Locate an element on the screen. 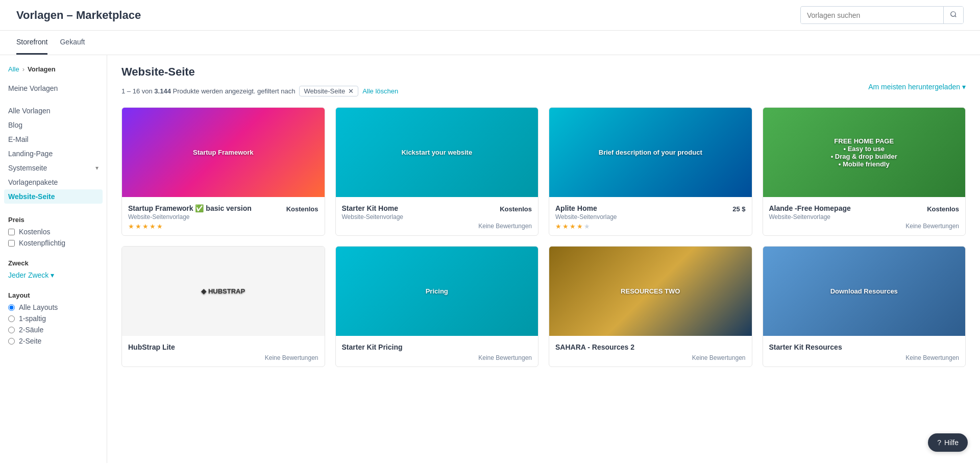 This screenshot has height=464, width=980. price-paid-checkbox is located at coordinates (11, 243).